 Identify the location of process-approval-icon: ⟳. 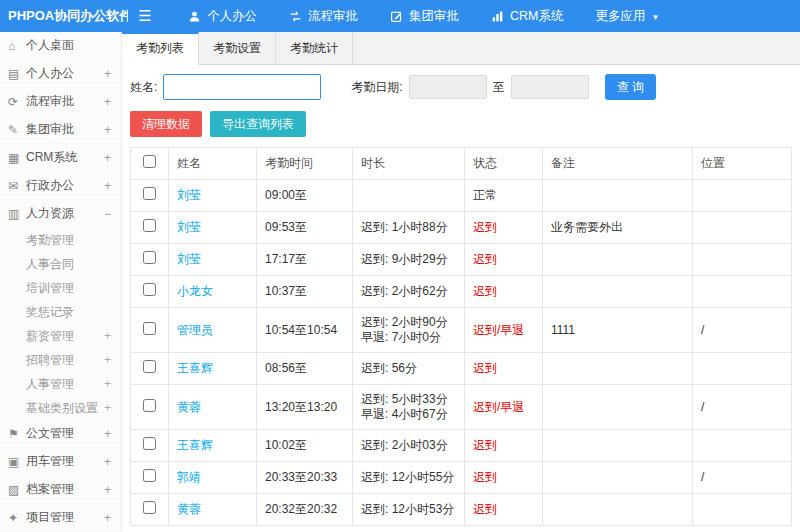
(17, 102).